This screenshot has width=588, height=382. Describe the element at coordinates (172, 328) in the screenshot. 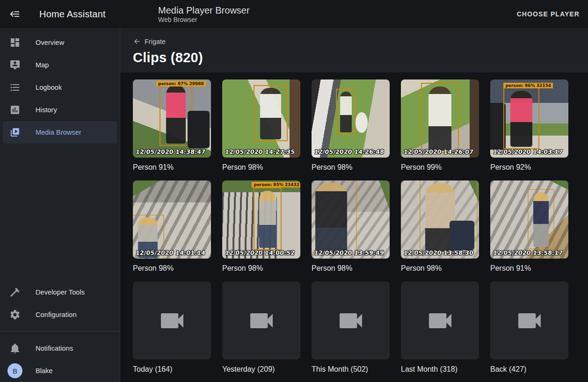

I see `folder-card-today: Today (164)` at that location.